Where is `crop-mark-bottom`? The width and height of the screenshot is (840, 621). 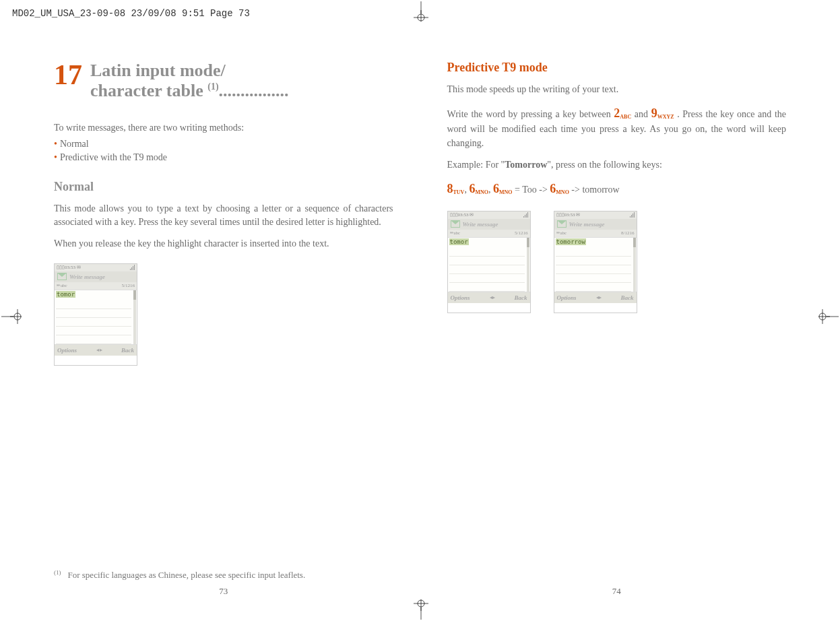
crop-mark-bottom is located at coordinates (421, 610).